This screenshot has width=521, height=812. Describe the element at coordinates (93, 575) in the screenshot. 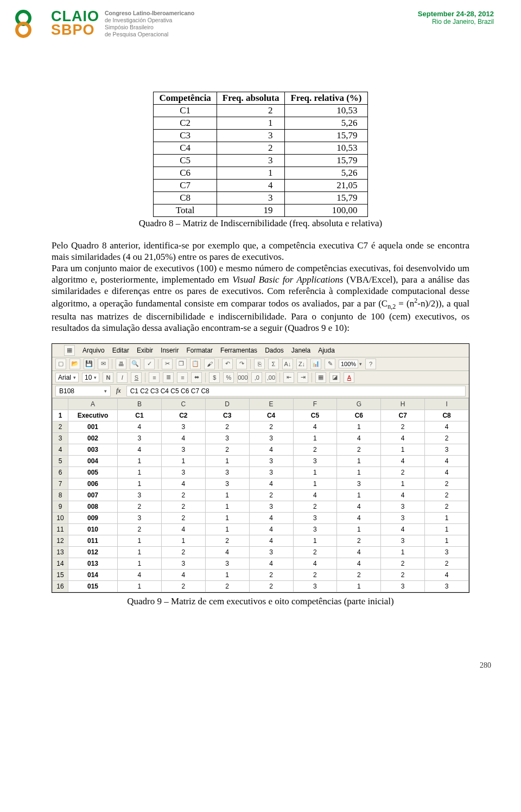

I see `grid-cell: 014` at that location.